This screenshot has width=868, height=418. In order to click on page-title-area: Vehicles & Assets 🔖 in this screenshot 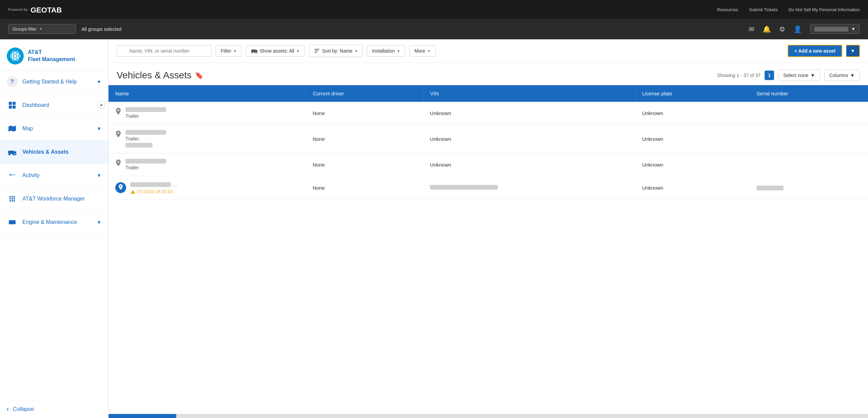, I will do `click(160, 75)`.